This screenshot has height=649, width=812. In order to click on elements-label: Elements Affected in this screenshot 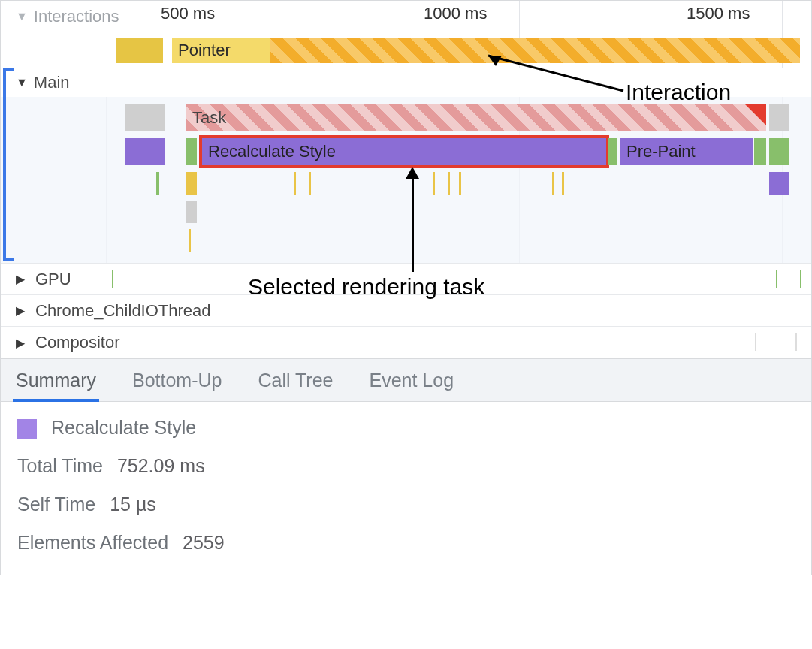, I will do `click(93, 542)`.